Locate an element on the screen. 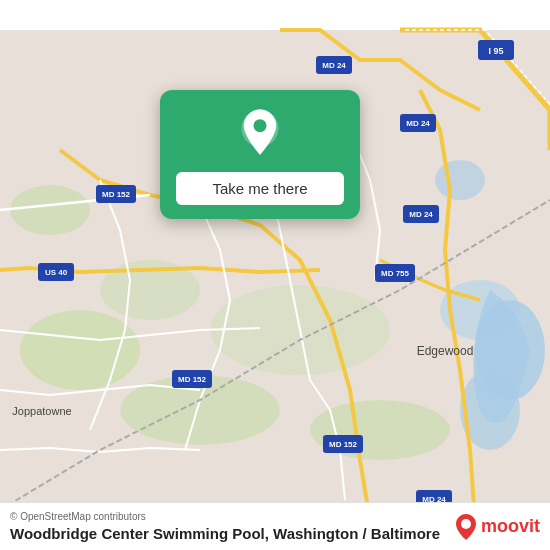 The height and width of the screenshot is (550, 550). moovit-brand-text: moovit is located at coordinates (510, 526).